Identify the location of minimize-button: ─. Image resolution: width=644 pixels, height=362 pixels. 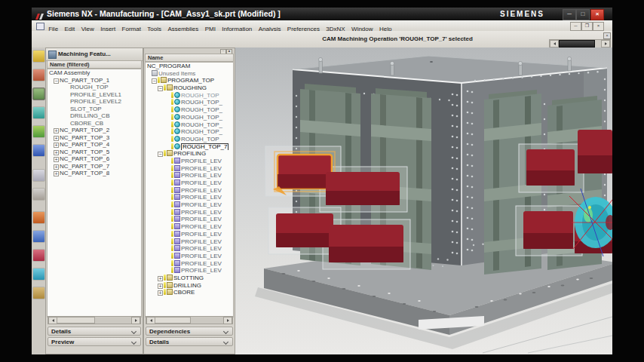
(569, 15).